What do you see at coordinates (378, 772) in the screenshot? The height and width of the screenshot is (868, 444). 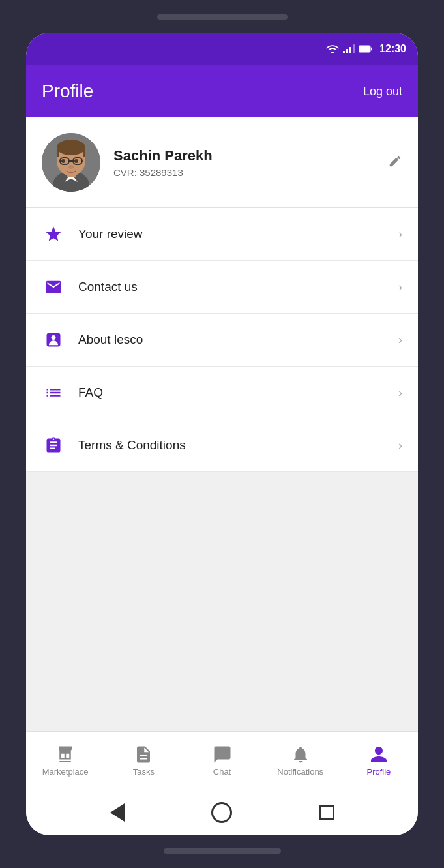 I see `profile-label: Profile` at bounding box center [378, 772].